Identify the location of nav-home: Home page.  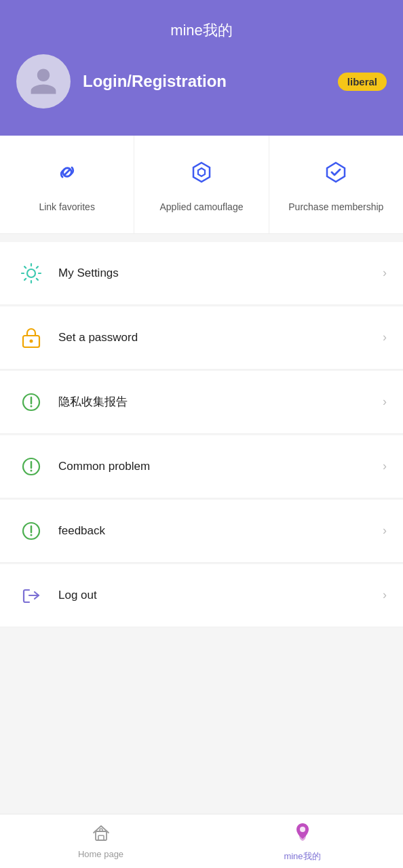
(100, 841).